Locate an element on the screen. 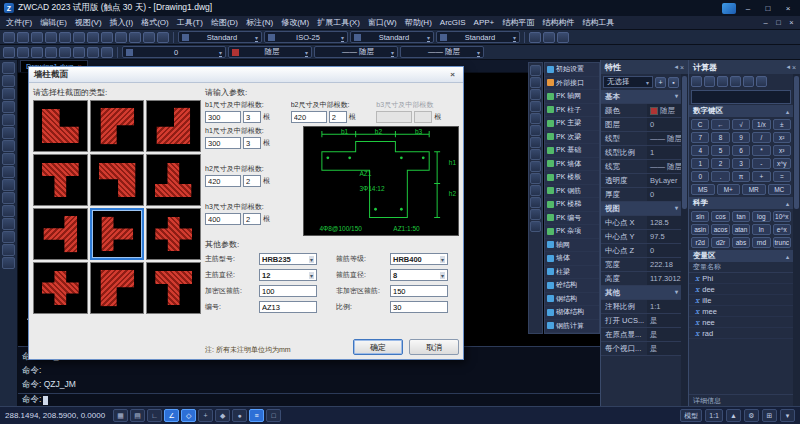 Image resolution: width=800 pixels, height=424 pixels. property-row: 其他 ▾ is located at coordinates (641, 293).